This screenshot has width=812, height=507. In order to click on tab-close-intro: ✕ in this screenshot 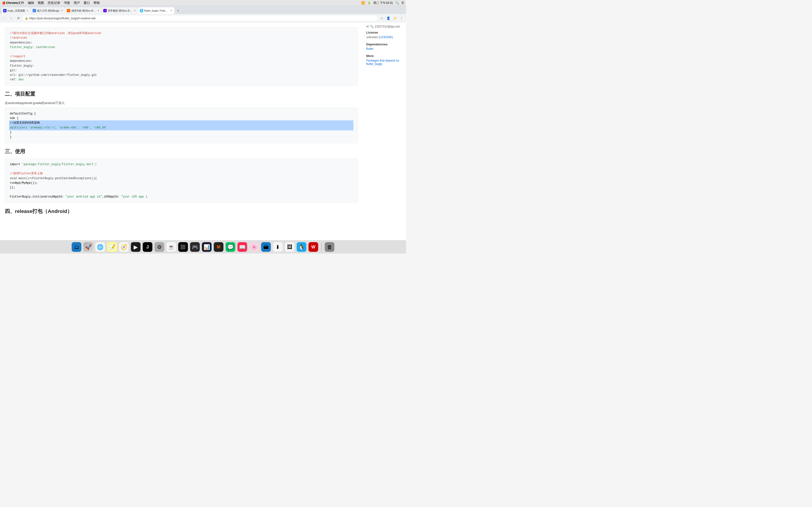, I will do `click(62, 11)`.